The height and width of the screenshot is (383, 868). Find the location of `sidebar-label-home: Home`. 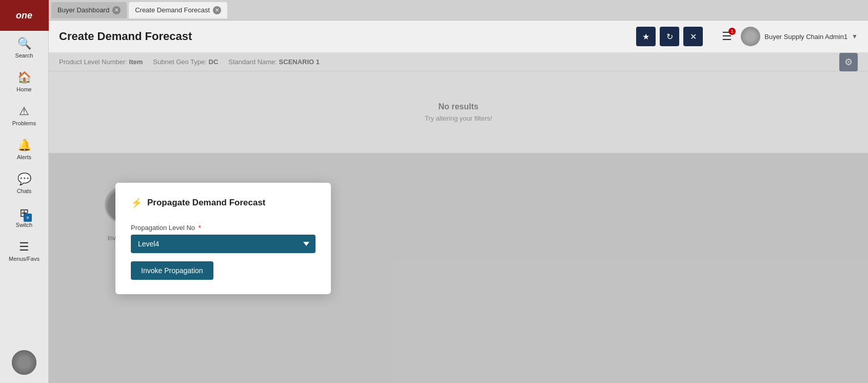

sidebar-label-home: Home is located at coordinates (24, 89).